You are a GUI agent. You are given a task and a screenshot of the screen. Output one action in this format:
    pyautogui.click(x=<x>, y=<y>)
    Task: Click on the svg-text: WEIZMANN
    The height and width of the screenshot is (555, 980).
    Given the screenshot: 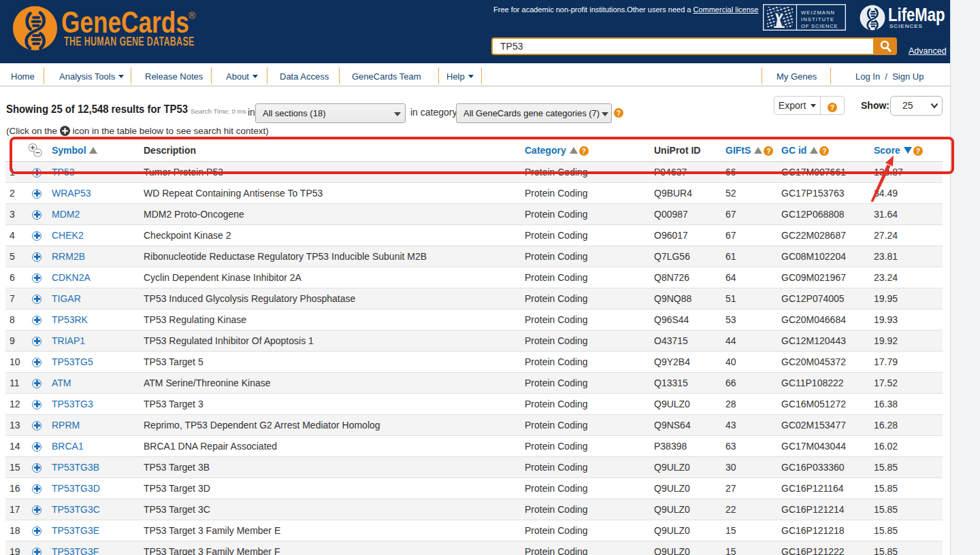 What is the action you would take?
    pyautogui.click(x=818, y=12)
    